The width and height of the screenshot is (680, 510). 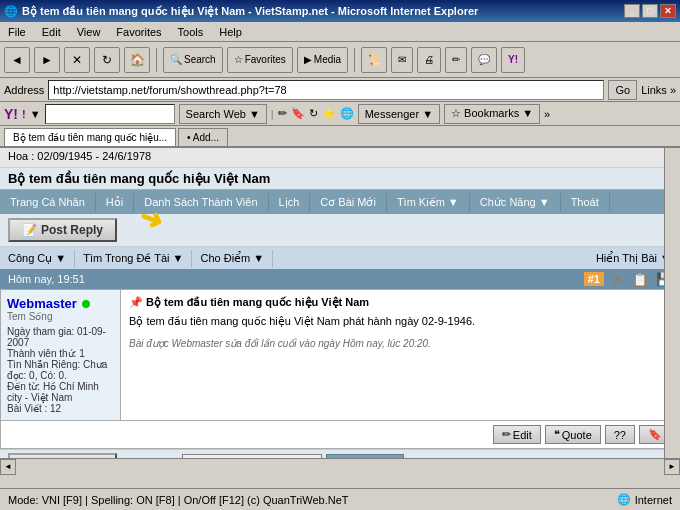 What do you see at coordinates (340, 137) in the screenshot?
I see `tab-bar: Bộ tem đầu tiên mang quốc hiệu... • Add.…` at bounding box center [340, 137].